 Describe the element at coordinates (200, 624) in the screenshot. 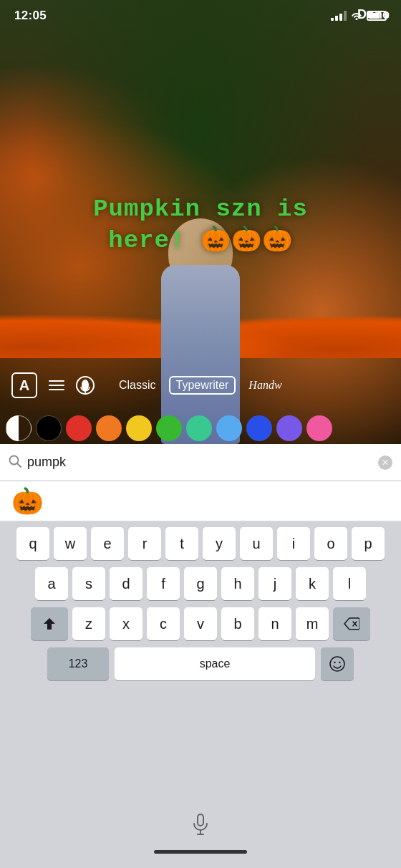

I see `key-v: v` at that location.